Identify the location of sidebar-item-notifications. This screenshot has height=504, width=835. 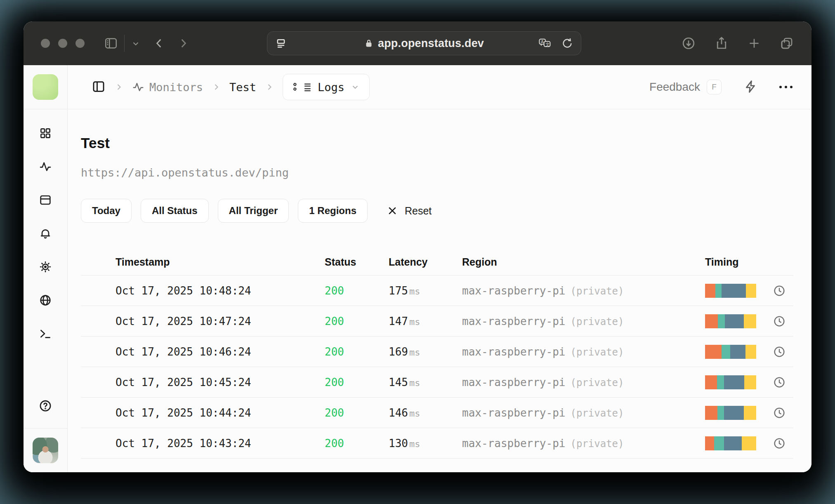
(45, 234).